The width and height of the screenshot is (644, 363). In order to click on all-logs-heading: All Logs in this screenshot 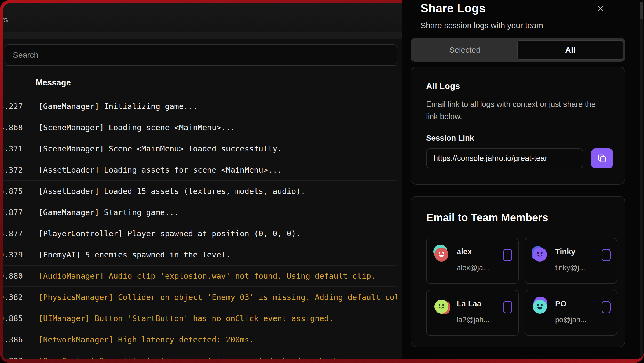, I will do `click(520, 86)`.